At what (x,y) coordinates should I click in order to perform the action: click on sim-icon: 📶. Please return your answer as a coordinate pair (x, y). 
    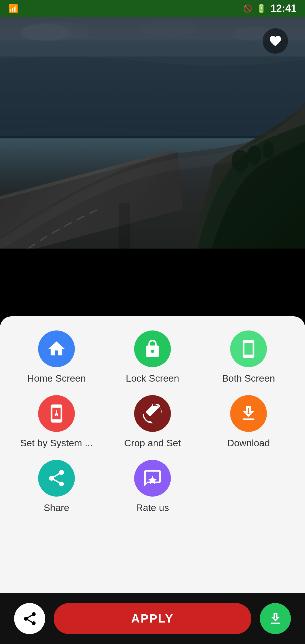
    Looking at the image, I should click on (14, 8).